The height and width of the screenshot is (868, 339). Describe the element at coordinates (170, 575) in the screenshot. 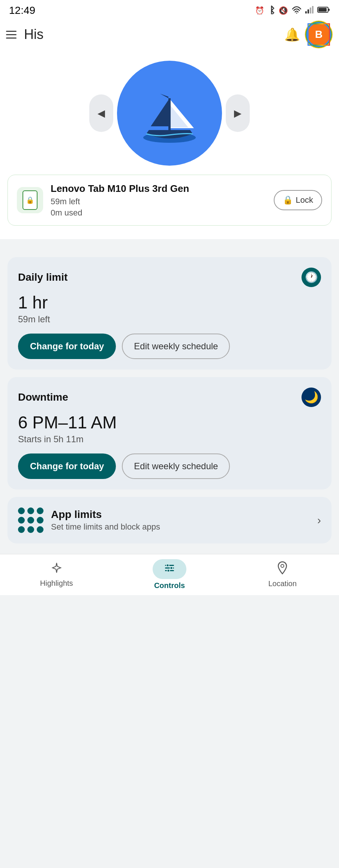

I see `bottom-nav: Highlights Controls` at that location.